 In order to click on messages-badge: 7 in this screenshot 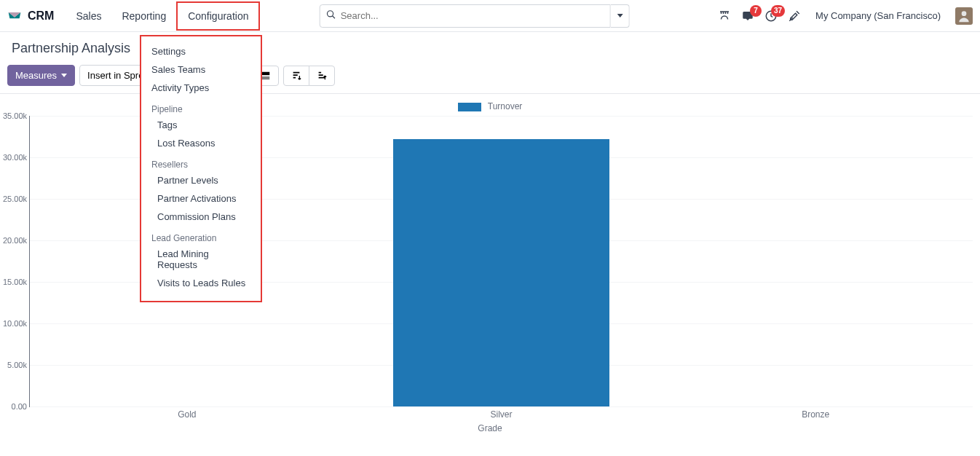, I will do `click(756, 11)`.